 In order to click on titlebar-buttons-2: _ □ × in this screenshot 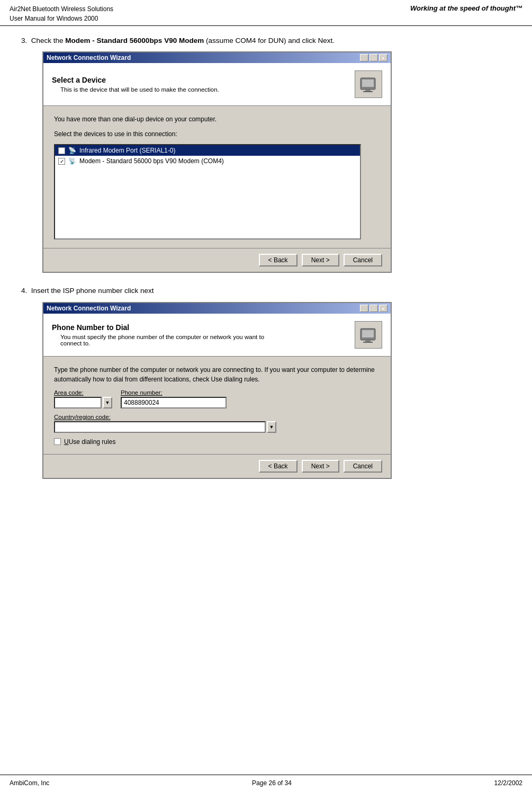, I will do `click(374, 308)`.